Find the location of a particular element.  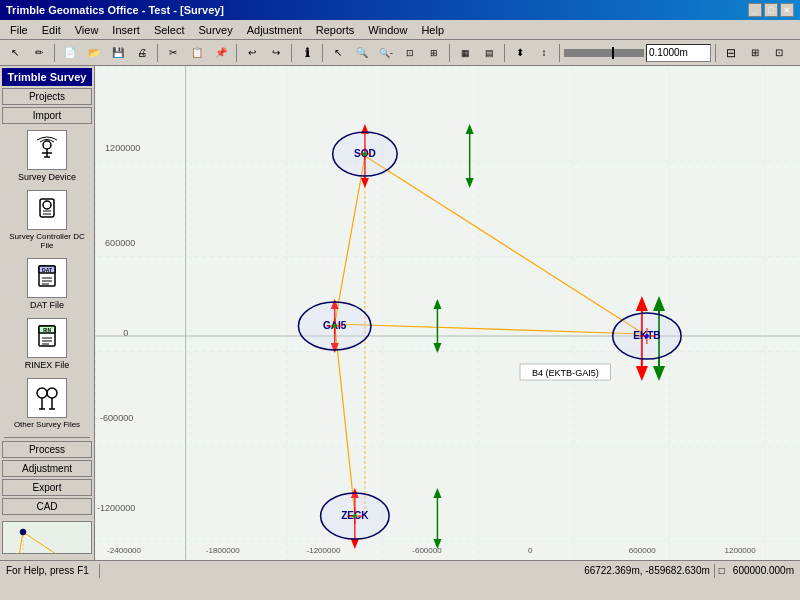

menu-survey: Survey is located at coordinates (215, 30).